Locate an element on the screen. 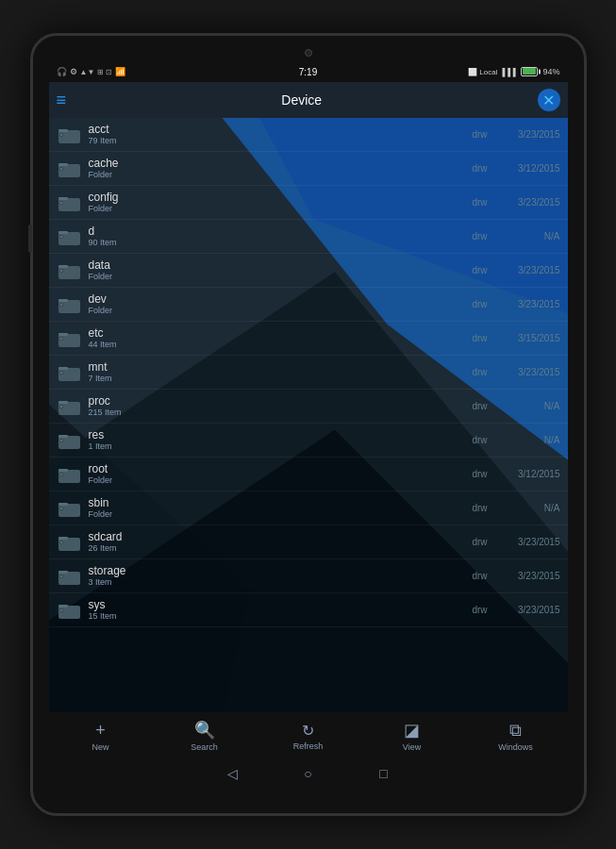 Image resolution: width=616 pixels, height=849 pixels. close-search-button: ✕ is located at coordinates (549, 100).